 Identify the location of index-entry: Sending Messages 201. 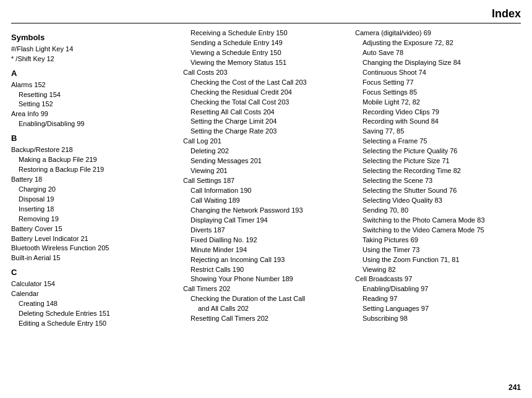
(266, 161).